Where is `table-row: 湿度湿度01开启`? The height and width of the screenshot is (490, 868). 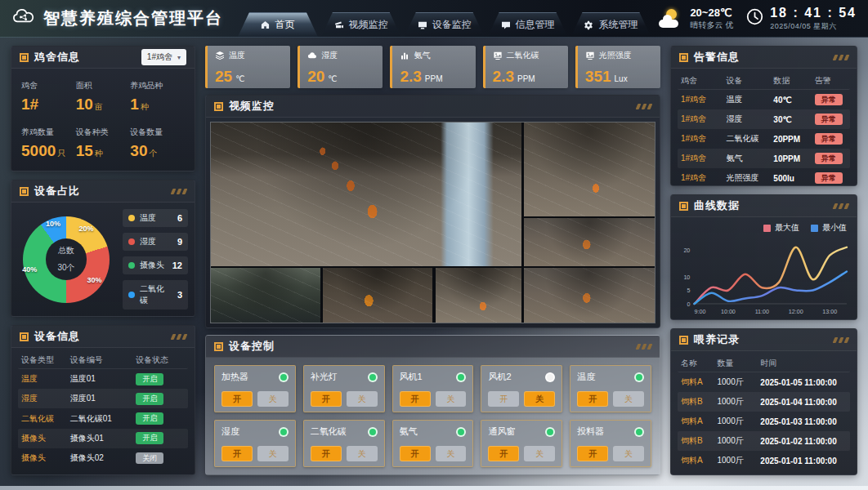
table-row: 湿度湿度01开启 is located at coordinates (103, 399).